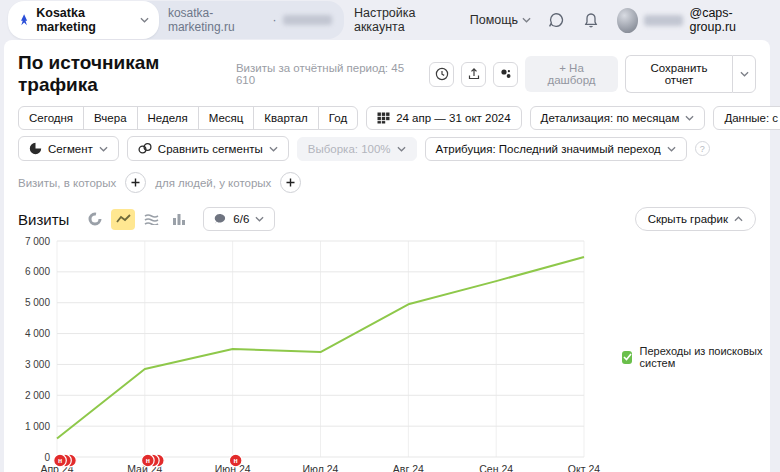 The image size is (780, 472). What do you see at coordinates (38, 426) in the screenshot?
I see `y-axis-label: 1 000` at bounding box center [38, 426].